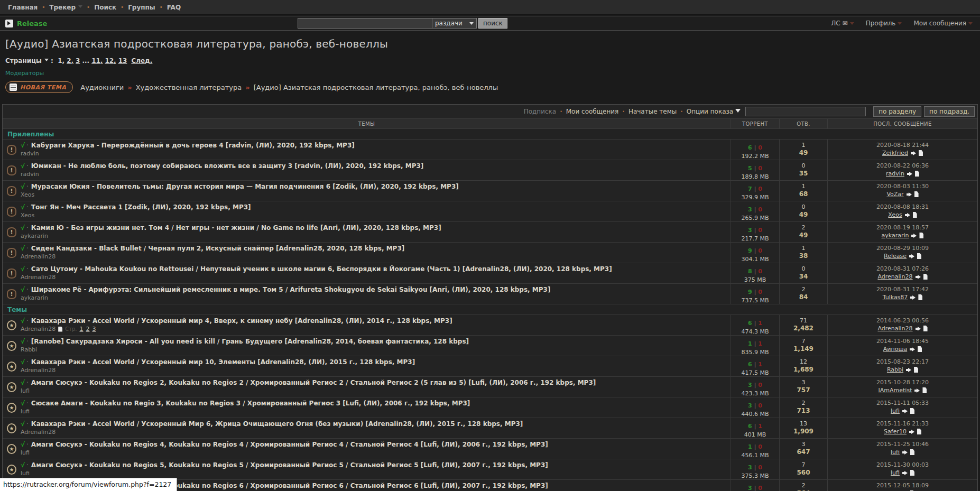 The image size is (980, 491). Describe the element at coordinates (250, 341) in the screenshot. I see `topic-title-link: [Ranobe] Сакурадзака Хироси - All you ne…` at that location.